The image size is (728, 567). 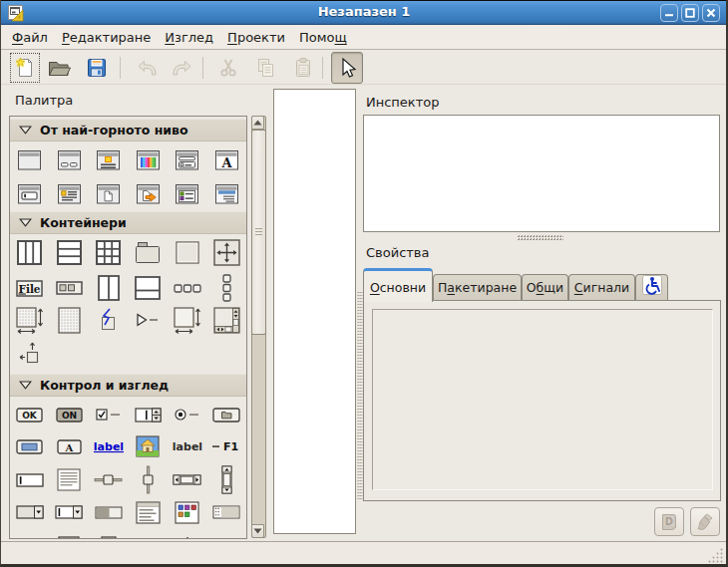 What do you see at coordinates (30, 353) in the screenshot?
I see `palette-item-alignment` at bounding box center [30, 353].